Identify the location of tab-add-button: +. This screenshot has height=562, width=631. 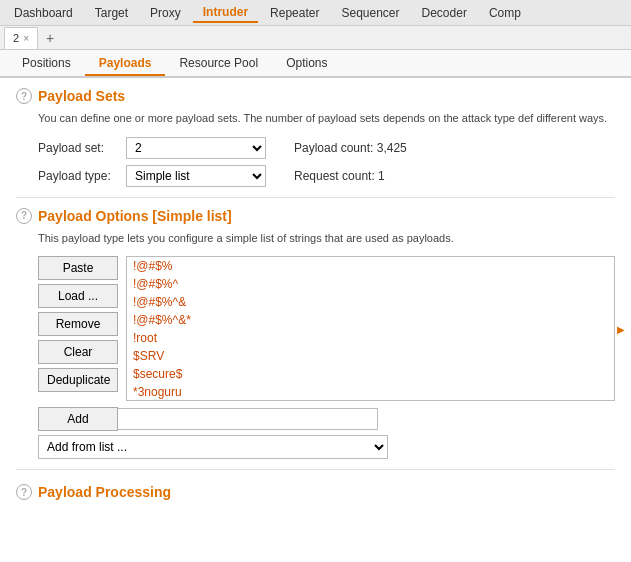
(50, 38).